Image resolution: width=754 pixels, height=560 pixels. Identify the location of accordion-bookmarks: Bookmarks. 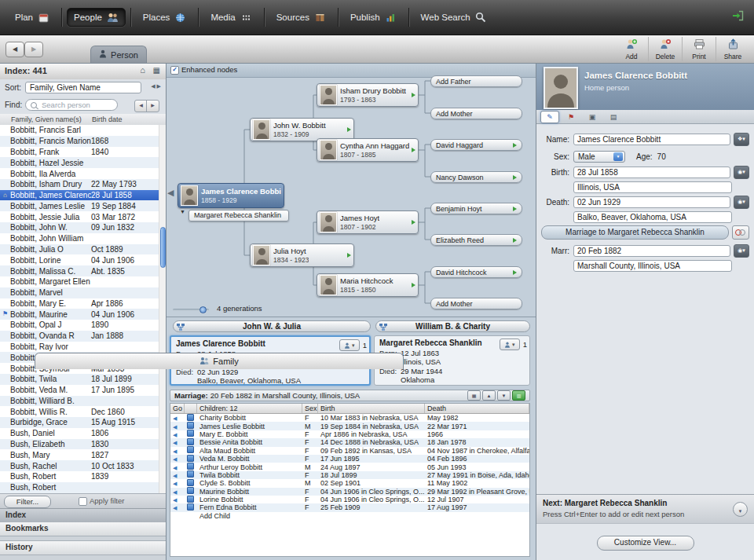
(83, 529).